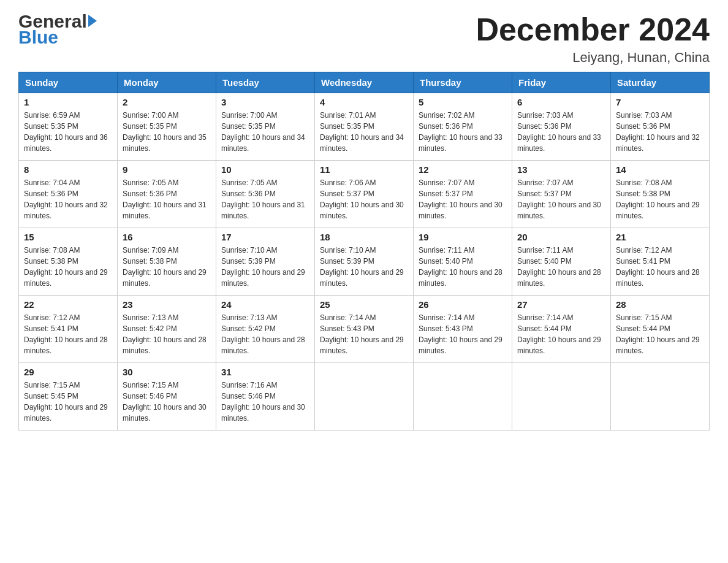  Describe the element at coordinates (69, 194) in the screenshot. I see `calendar-cell: 8 Sunrise: 7:04 AMSunset: 5:36 PMDayligh…` at that location.